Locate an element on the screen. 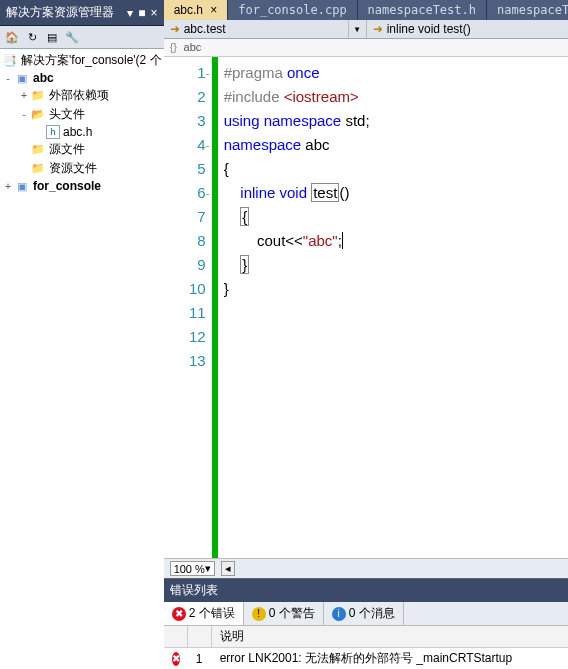 The image size is (568, 669). member-dropdown: ➜ inline void test() is located at coordinates (468, 29).